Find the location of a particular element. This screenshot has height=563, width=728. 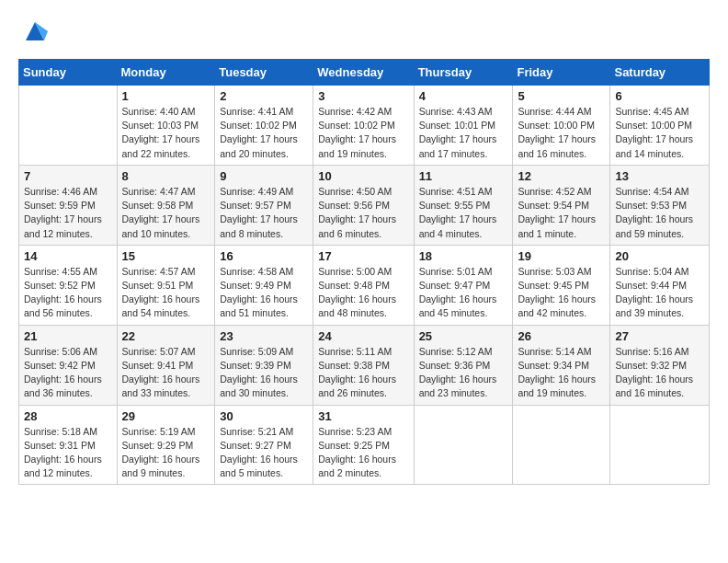

day-info: Sunrise: 5:21 AM Sunset: 9:27 PM Dayligh… is located at coordinates (264, 453).